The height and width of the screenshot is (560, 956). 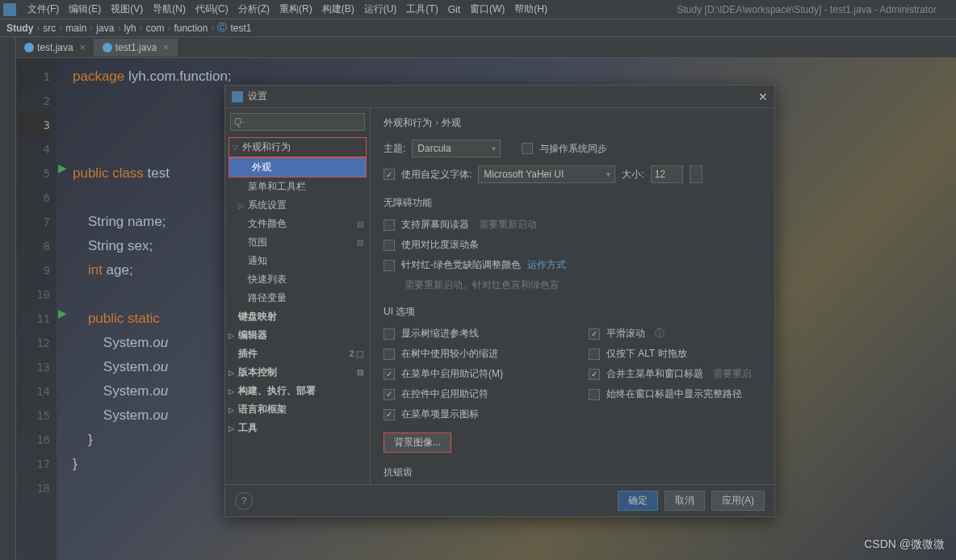 I want to click on menu-code: 代码(C), so click(x=212, y=10).